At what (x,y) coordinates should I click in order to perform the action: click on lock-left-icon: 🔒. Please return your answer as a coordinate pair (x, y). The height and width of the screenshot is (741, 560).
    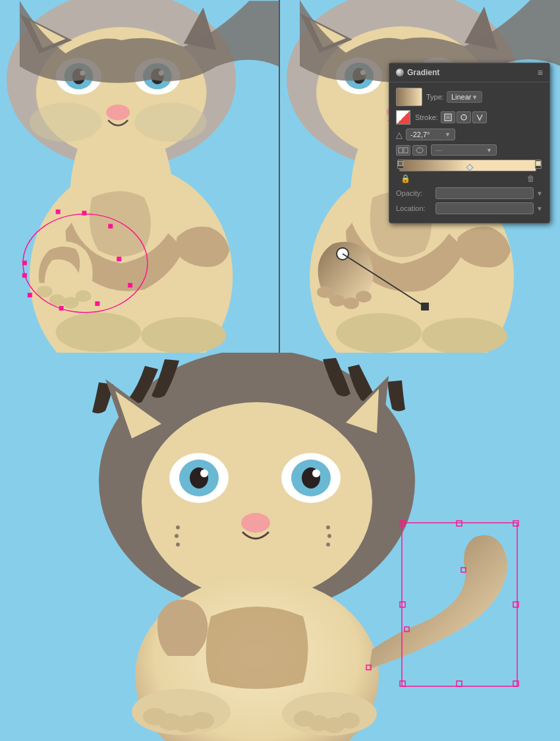
    Looking at the image, I should click on (406, 179).